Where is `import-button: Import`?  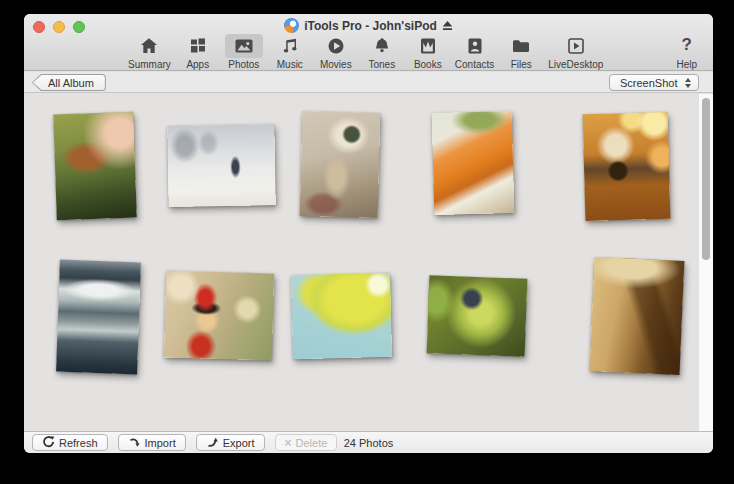 import-button: Import is located at coordinates (152, 442).